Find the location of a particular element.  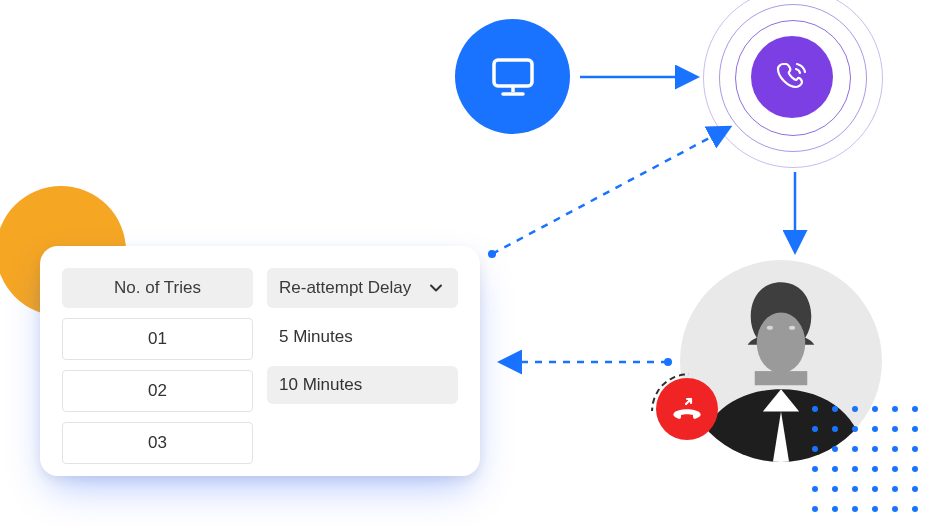

decorative-dot-grid is located at coordinates (865, 459).